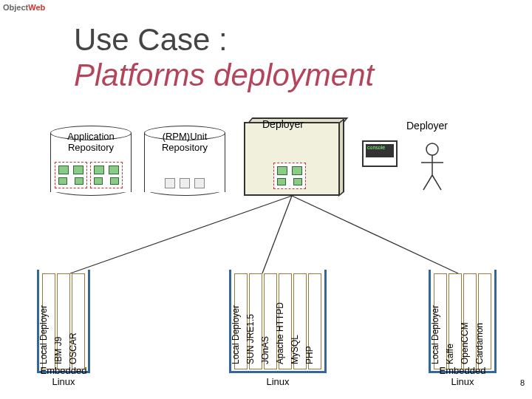 This screenshot has width=532, height=399. I want to click on logo-part2: Web, so click(37, 7).